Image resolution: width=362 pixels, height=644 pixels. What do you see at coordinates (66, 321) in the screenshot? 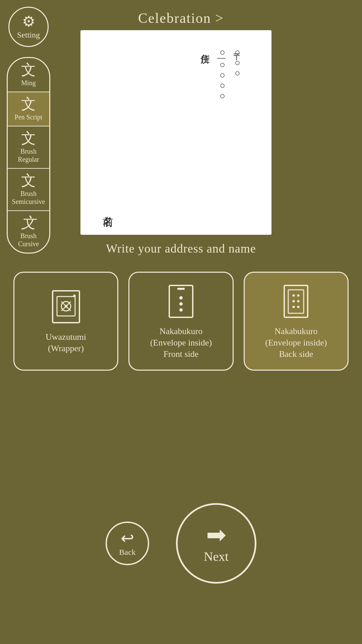
I see `option-uwazutumi: Uwazutumi(Wrapper)` at bounding box center [66, 321].